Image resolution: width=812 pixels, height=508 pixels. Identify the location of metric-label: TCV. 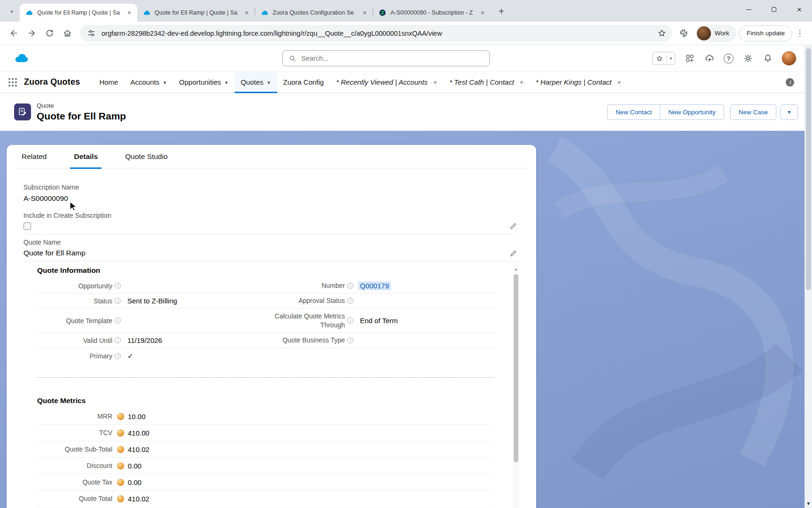
(75, 433).